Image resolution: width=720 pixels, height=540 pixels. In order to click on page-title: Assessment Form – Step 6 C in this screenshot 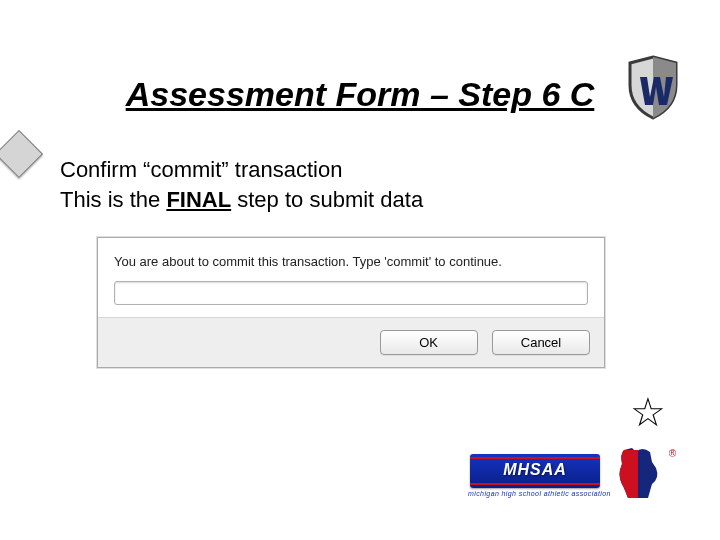, I will do `click(360, 94)`.